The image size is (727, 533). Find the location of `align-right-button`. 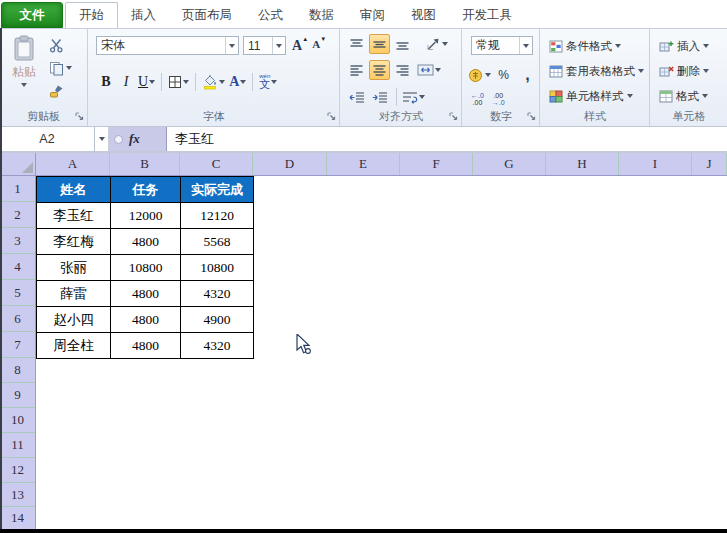

align-right-button is located at coordinates (402, 70).